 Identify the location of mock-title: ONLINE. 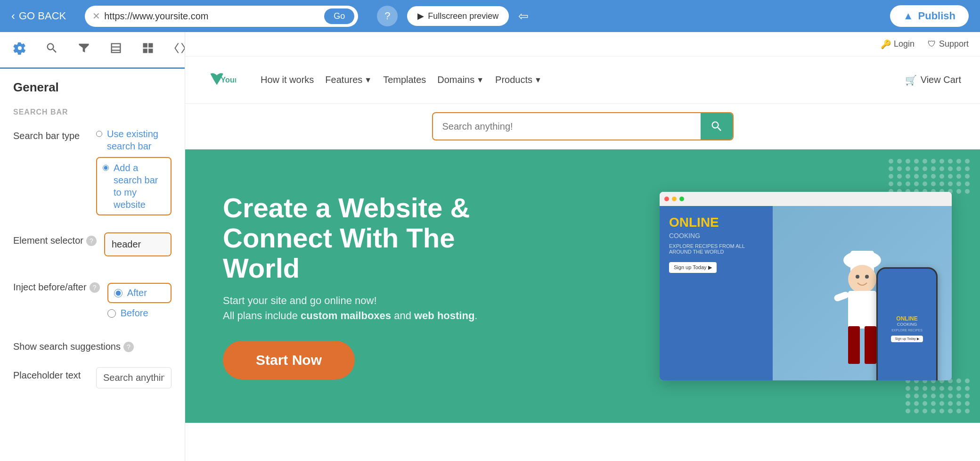
(716, 222).